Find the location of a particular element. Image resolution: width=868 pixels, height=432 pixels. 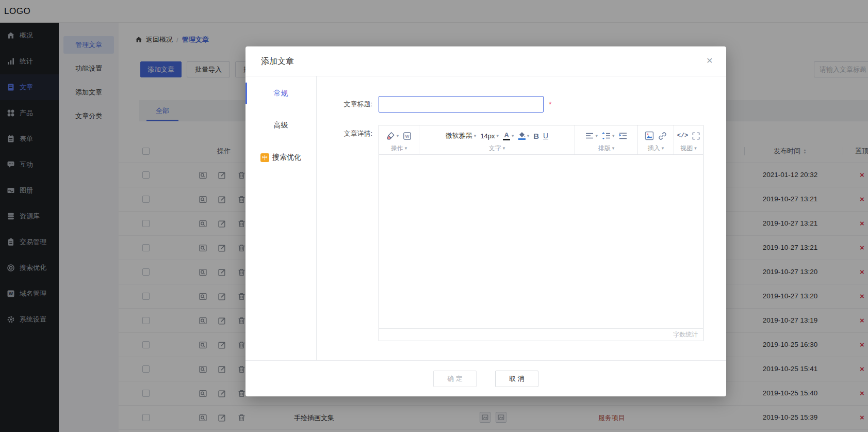

toolbar-group-operate: 操作 ▾ is located at coordinates (399, 148).